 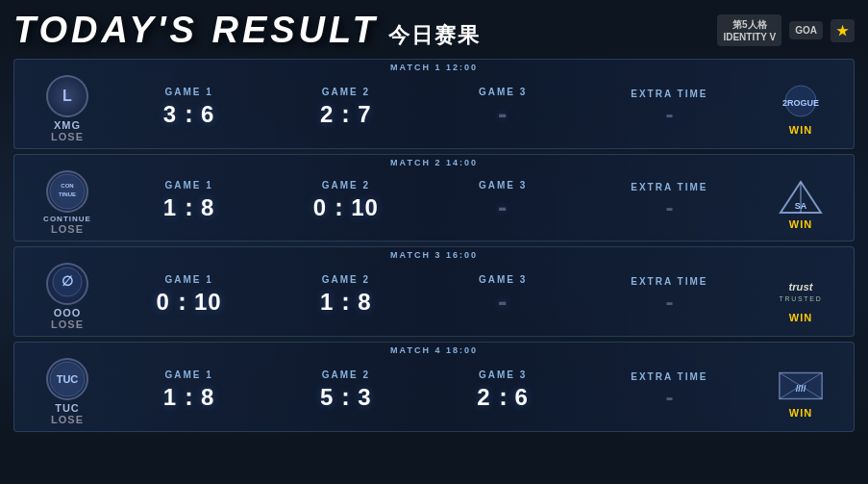 What do you see at coordinates (503, 108) in the screenshot?
I see `match-1-game3: GAME 3 -` at bounding box center [503, 108].